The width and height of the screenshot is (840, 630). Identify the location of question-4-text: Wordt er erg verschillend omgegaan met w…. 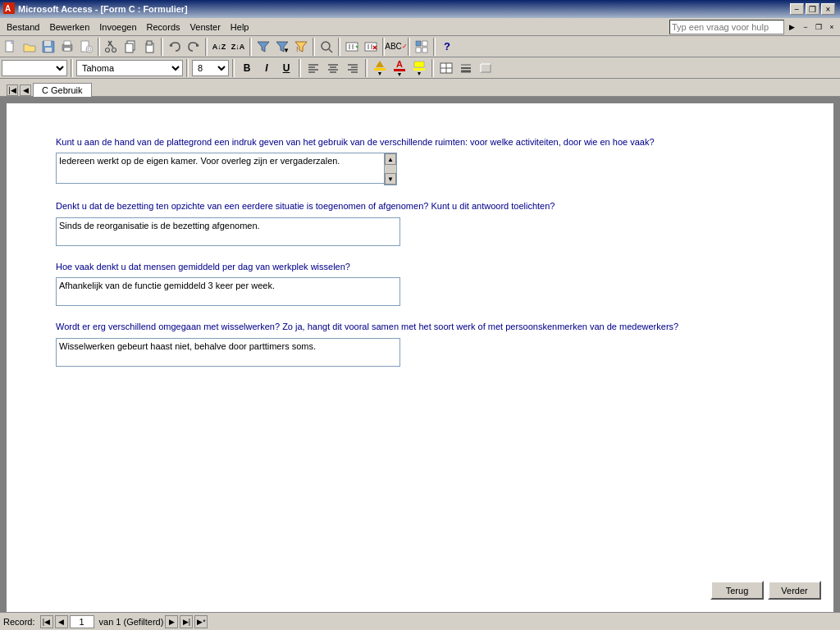
(420, 326).